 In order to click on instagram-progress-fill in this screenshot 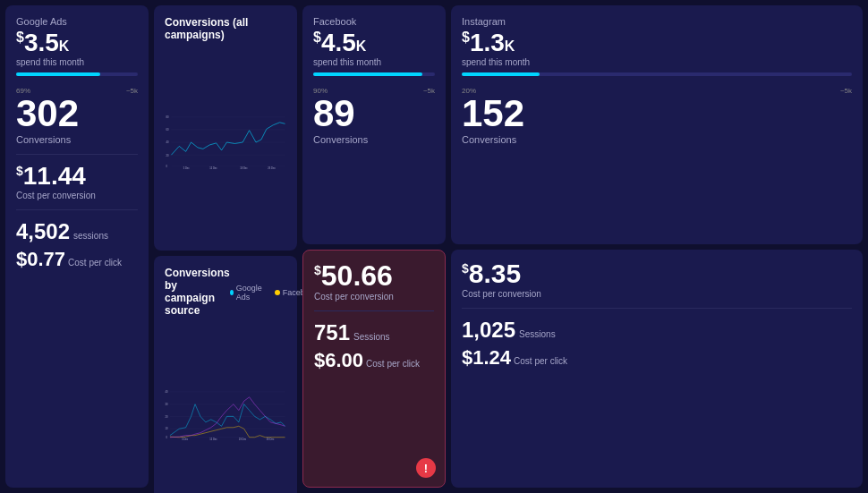, I will do `click(501, 74)`.